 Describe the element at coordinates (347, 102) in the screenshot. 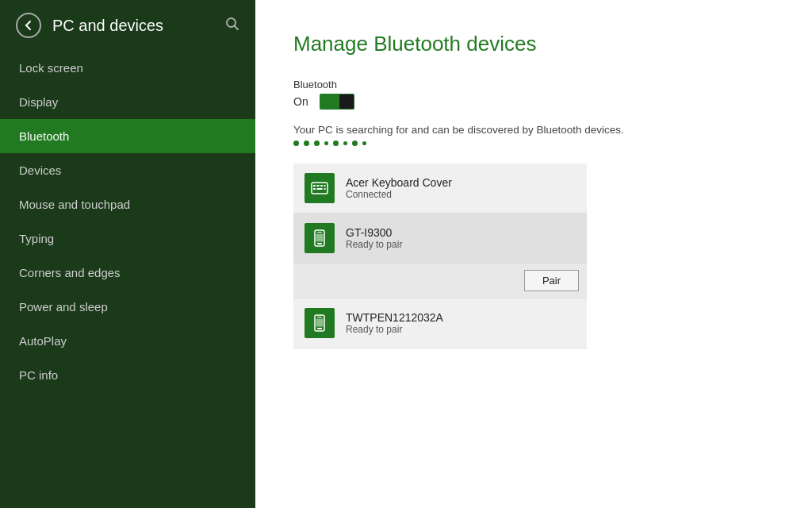

I see `toggle-thumb` at that location.